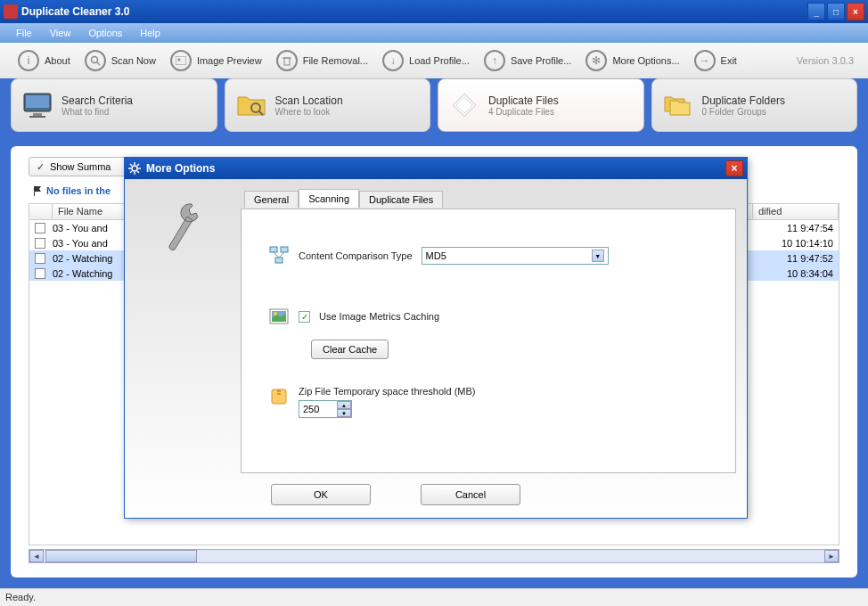  I want to click on col-modified: dified, so click(796, 212).